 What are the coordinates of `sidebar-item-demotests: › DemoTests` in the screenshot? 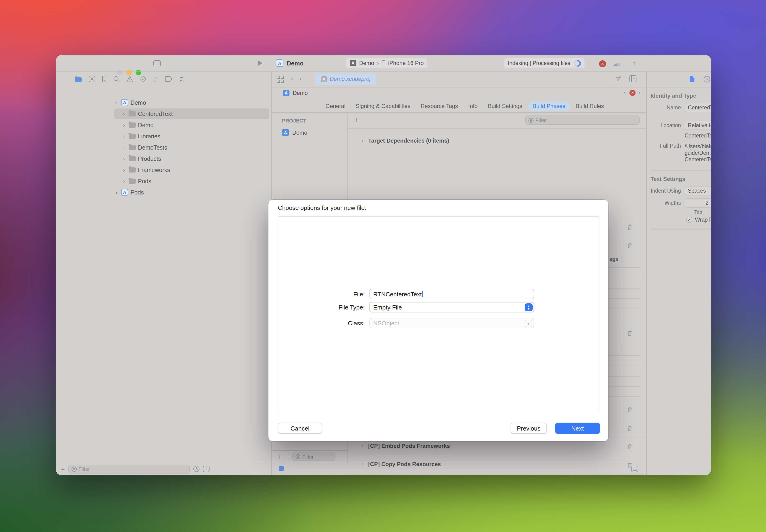 It's located at (192, 147).